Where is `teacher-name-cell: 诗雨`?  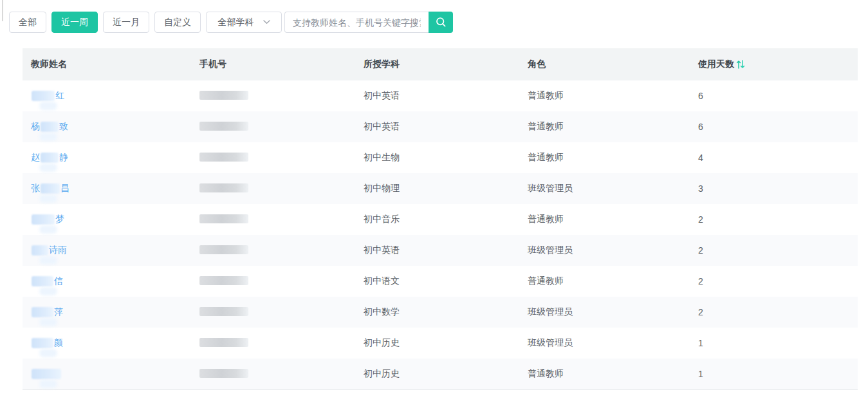
teacher-name-cell: 诗雨 is located at coordinates (107, 250).